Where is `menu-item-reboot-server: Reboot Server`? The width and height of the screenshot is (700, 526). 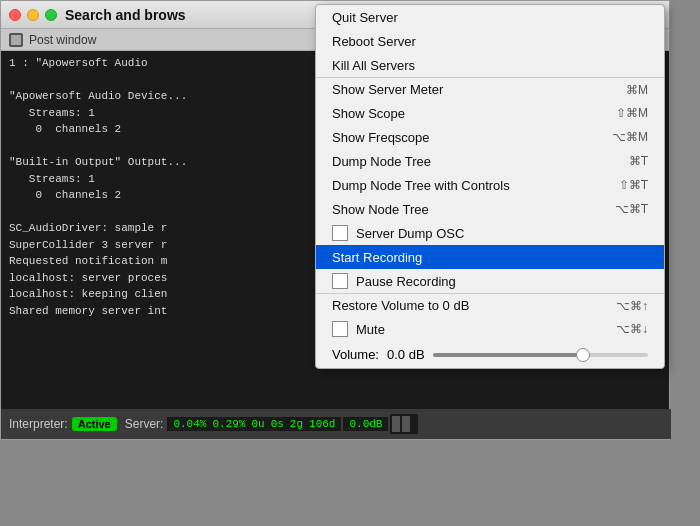 menu-item-reboot-server: Reboot Server is located at coordinates (490, 41).